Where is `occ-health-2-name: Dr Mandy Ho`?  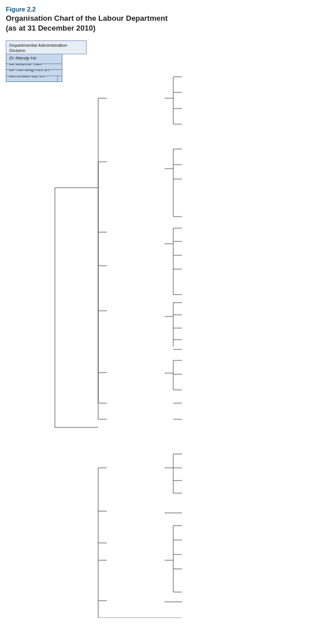
occ-health-2-name: Dr Mandy Ho is located at coordinates (34, 58).